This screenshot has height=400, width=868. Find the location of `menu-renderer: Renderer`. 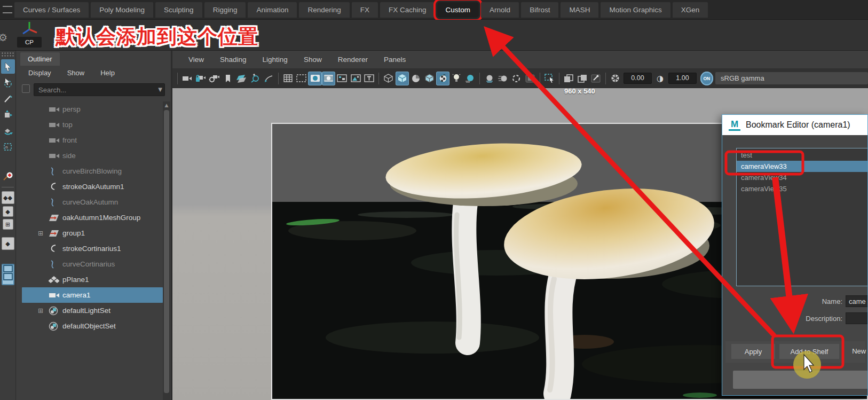

menu-renderer: Renderer is located at coordinates (353, 60).